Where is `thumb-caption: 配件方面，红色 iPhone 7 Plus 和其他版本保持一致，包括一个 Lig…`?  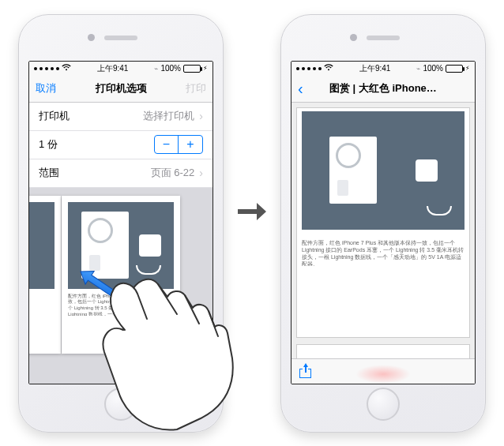 thumb-caption: 配件方面，红色 iPhone 7 Plus 和其他版本保持一致，包括一个 Lig… is located at coordinates (121, 305).